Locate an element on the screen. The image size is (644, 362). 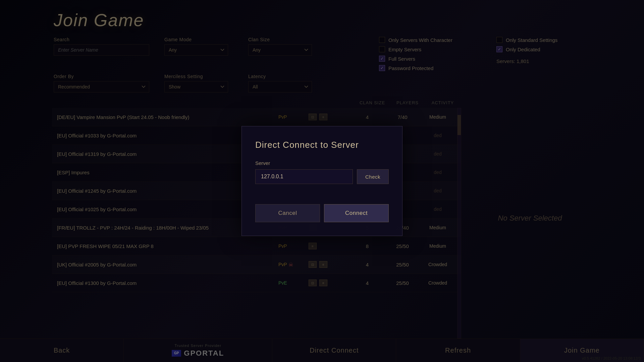
direct-connect-modal: Direct Connect to Server Server Check Ca… is located at coordinates (322, 181).